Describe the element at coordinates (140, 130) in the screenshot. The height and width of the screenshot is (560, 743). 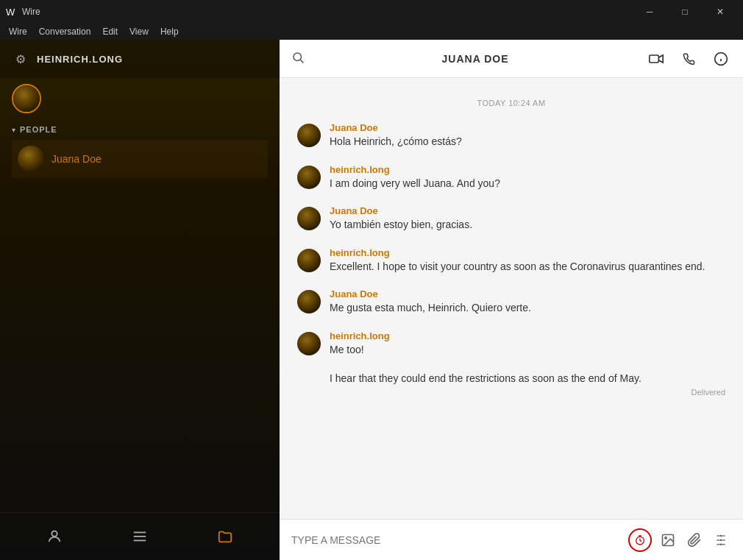
I see `people-header: ▾ PEOPLE` at that location.